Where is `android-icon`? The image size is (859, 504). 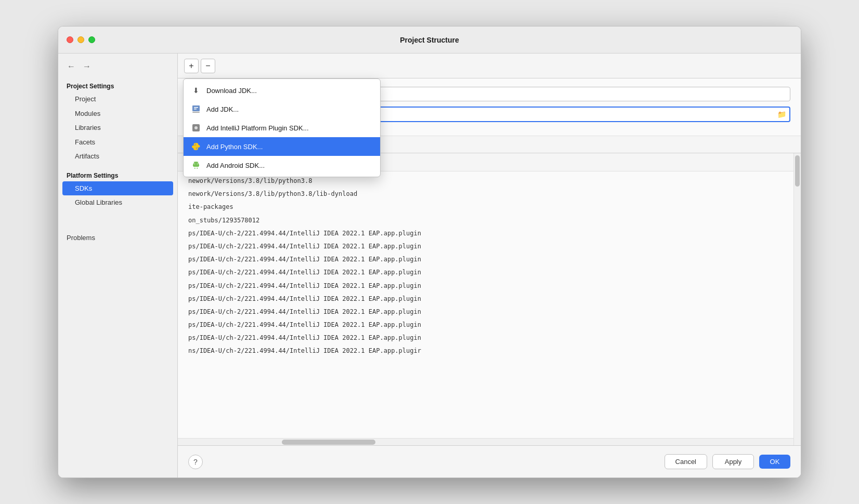 android-icon is located at coordinates (196, 165).